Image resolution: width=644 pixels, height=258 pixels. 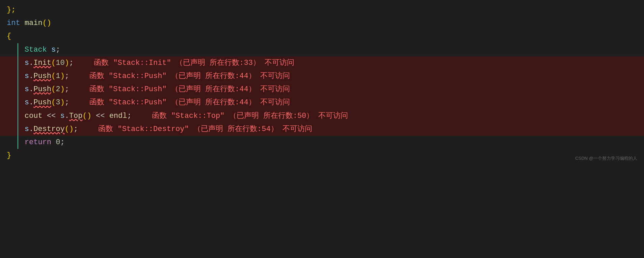 I want to click on fn-cout: cout, so click(x=34, y=116).